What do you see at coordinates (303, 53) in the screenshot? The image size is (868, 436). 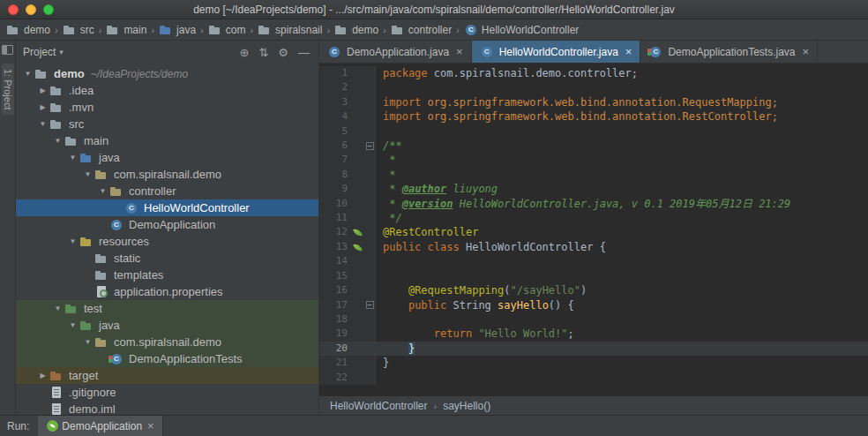 I see `hide-panel-icon: —` at bounding box center [303, 53].